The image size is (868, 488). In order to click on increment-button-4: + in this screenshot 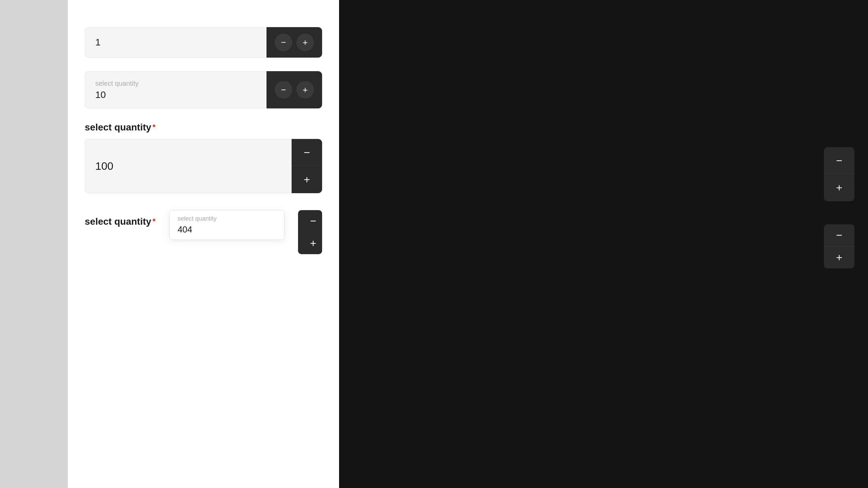, I will do `click(310, 243)`.